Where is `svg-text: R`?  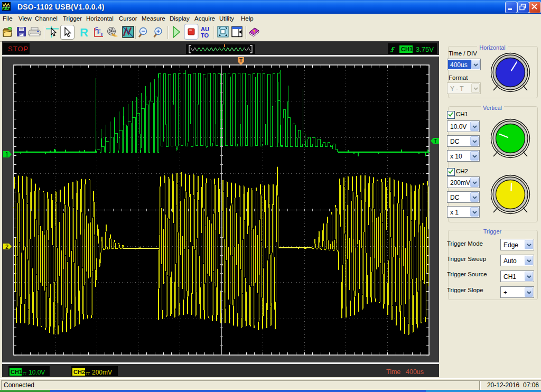
svg-text: R is located at coordinates (84, 33).